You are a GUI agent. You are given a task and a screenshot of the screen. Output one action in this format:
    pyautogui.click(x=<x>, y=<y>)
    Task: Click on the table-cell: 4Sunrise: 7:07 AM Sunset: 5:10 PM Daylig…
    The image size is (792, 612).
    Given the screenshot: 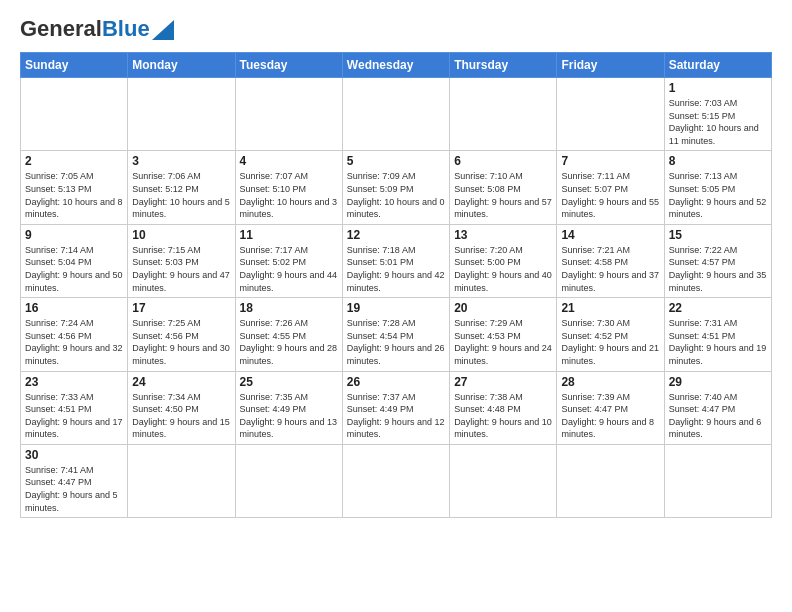 What is the action you would take?
    pyautogui.click(x=288, y=188)
    